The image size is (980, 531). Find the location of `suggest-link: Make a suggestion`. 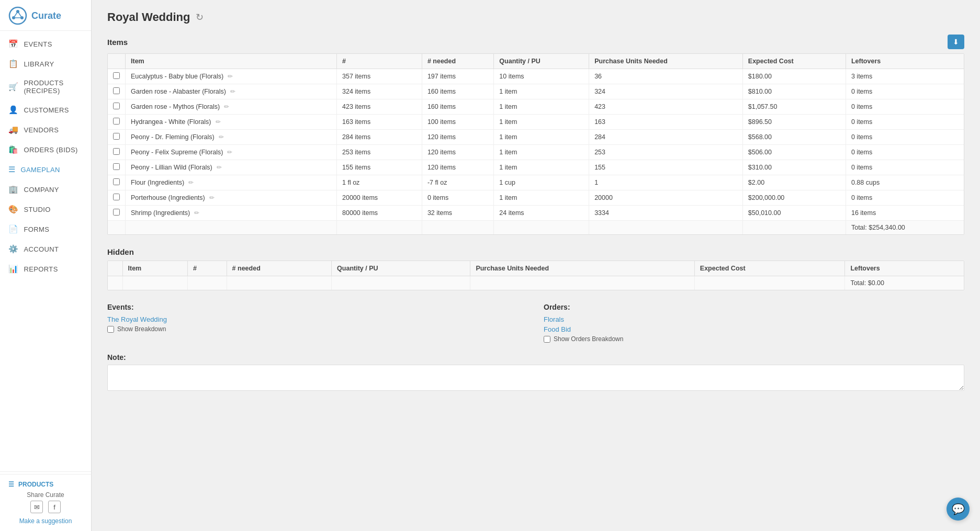

suggest-link: Make a suggestion is located at coordinates (46, 521).